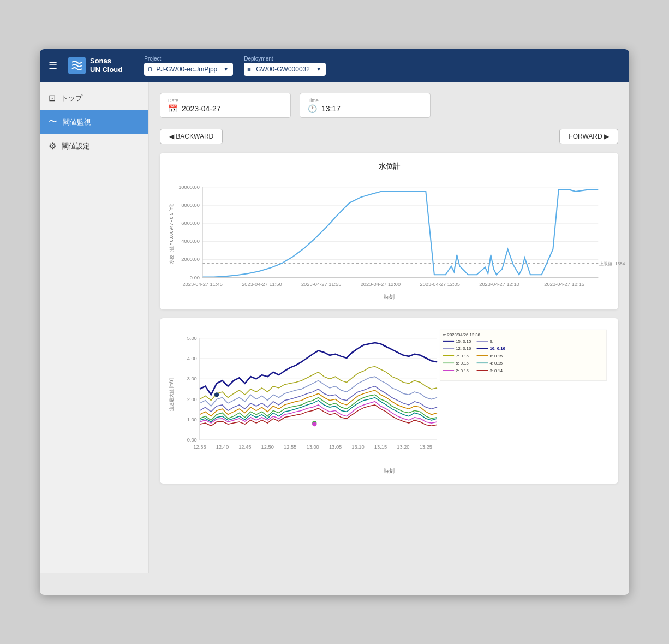  Describe the element at coordinates (223, 447) in the screenshot. I see `svg-text: 12:40` at that location.